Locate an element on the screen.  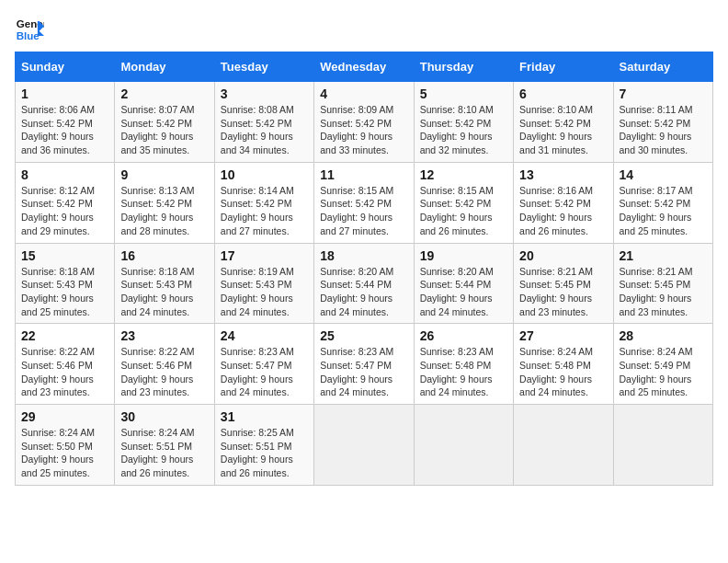
day-info: Sunrise: 8:10 AMSunset: 5:42 PMDaylight:… is located at coordinates (463, 131).